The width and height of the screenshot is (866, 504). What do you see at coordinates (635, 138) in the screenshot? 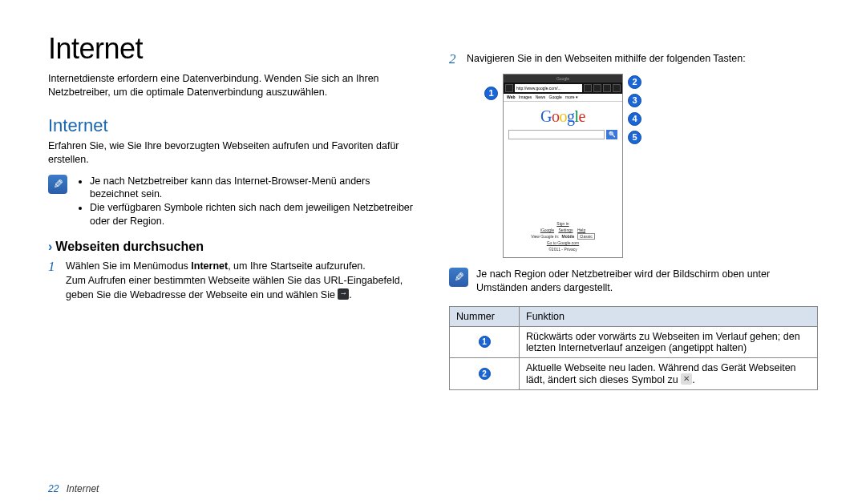
I see `callout-badge: 5` at bounding box center [635, 138].